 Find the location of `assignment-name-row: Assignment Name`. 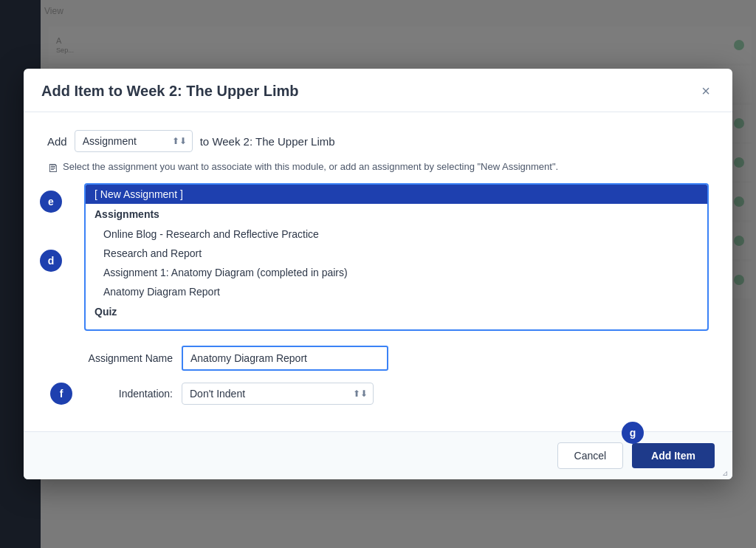

assignment-name-row: Assignment Name is located at coordinates (378, 358).